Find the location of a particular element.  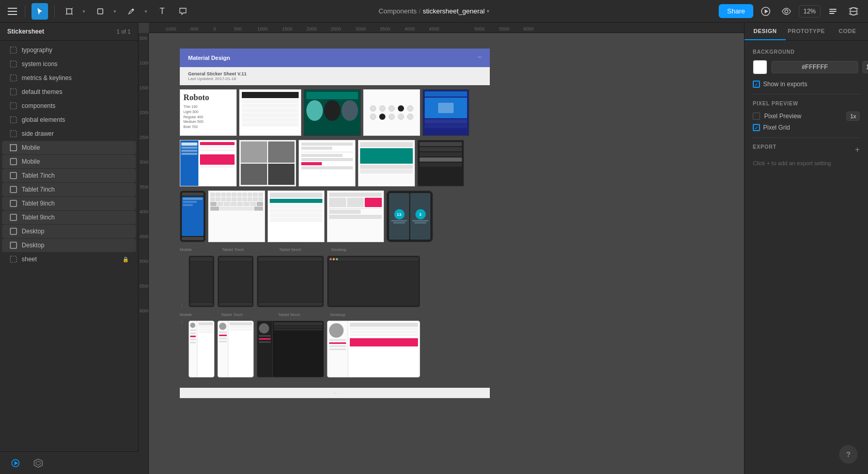

layer-name-side-drawer: side drawer is located at coordinates (75, 134).